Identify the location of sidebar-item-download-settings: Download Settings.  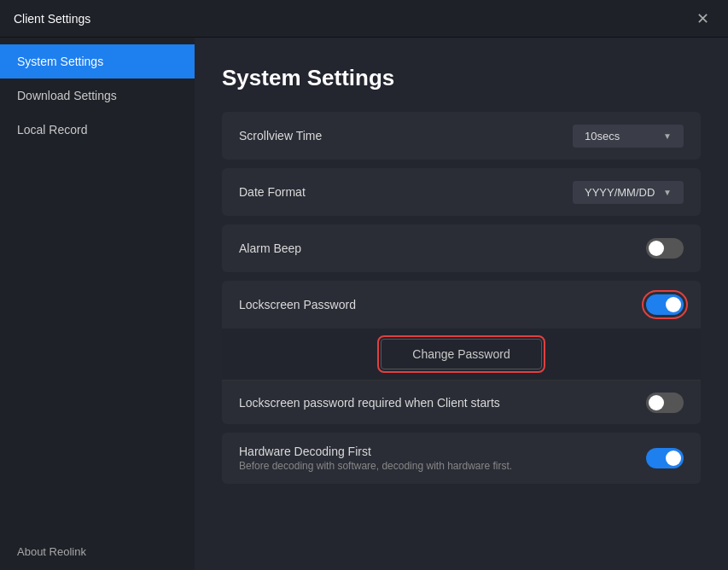
(97, 96).